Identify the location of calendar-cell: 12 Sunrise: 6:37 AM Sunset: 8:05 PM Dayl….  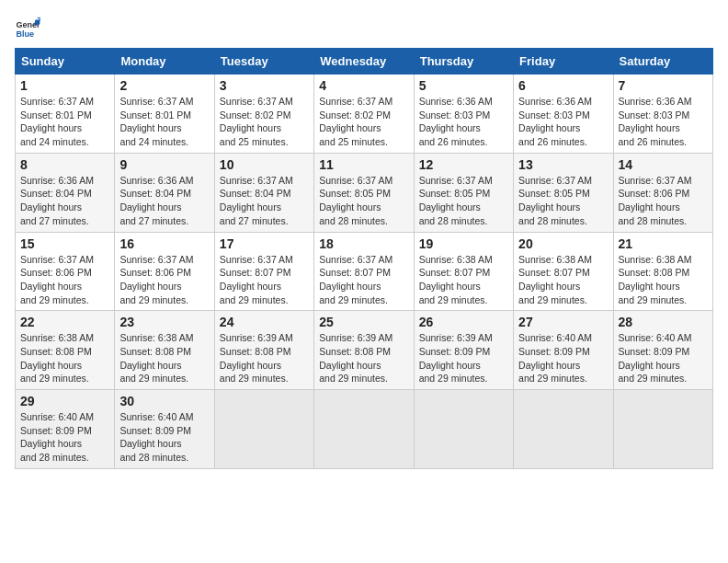
(463, 192).